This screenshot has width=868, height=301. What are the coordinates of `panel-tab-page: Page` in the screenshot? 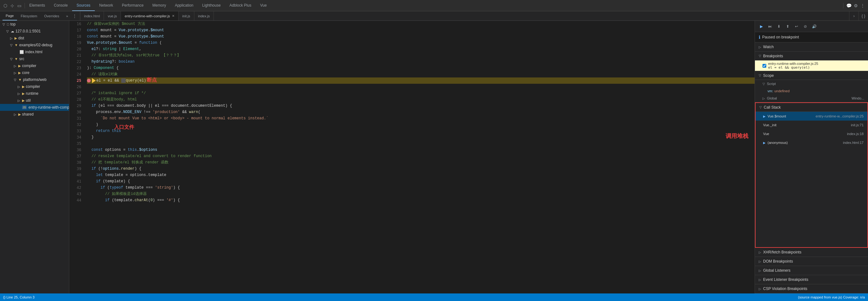 It's located at (9, 16).